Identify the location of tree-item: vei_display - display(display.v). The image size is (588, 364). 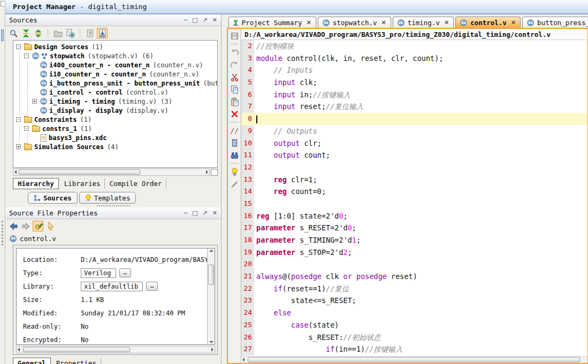
(116, 110).